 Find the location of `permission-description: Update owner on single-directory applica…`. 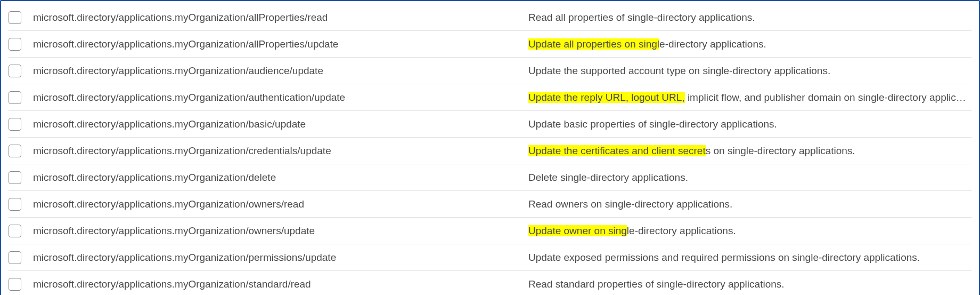

permission-description: Update owner on single-directory applica… is located at coordinates (750, 231).